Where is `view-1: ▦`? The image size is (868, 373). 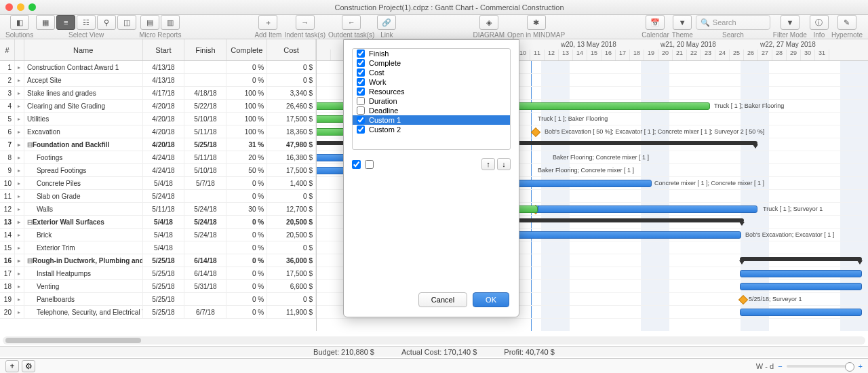
view-1: ▦ is located at coordinates (45, 22).